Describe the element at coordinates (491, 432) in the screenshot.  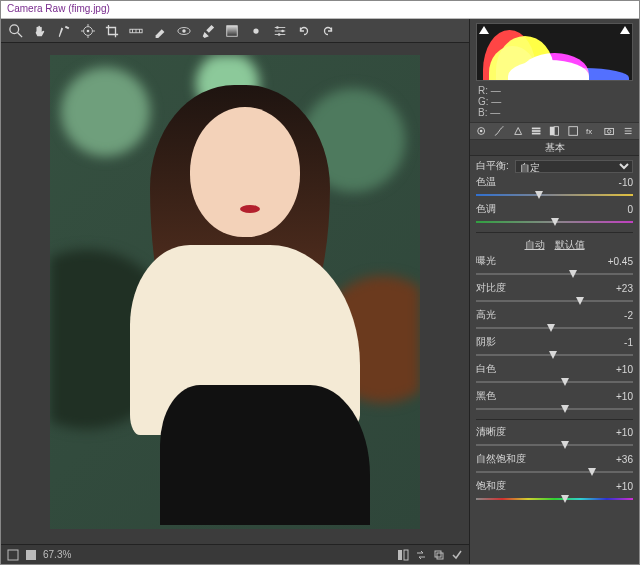
I see `clarity-label: 清晰度` at that location.